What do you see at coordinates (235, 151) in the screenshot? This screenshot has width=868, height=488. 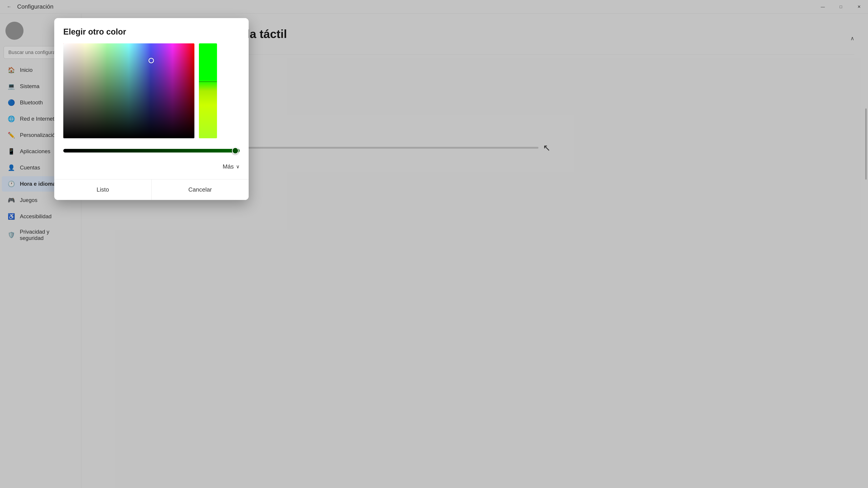 I see `hue-slider-thumb` at bounding box center [235, 151].